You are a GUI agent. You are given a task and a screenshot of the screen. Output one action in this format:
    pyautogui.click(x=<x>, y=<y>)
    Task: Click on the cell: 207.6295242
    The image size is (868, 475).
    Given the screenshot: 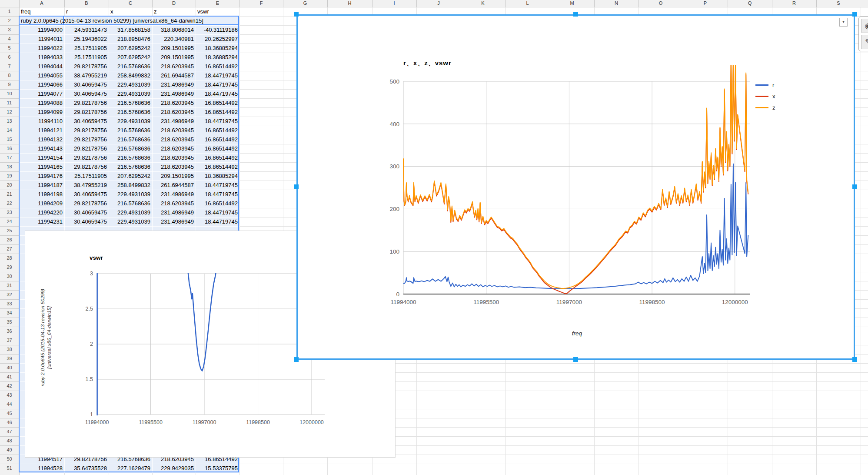 What is the action you would take?
    pyautogui.click(x=130, y=176)
    